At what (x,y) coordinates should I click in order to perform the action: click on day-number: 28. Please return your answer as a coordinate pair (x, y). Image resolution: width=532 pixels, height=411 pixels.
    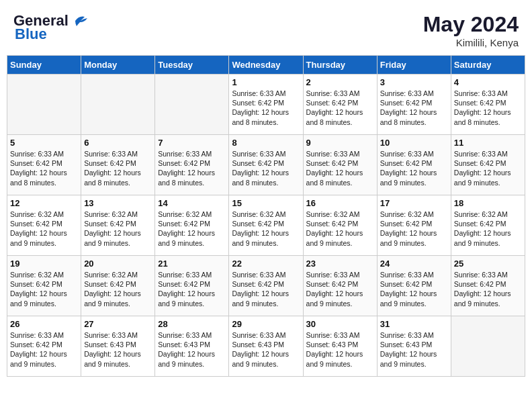
    Looking at the image, I should click on (192, 324).